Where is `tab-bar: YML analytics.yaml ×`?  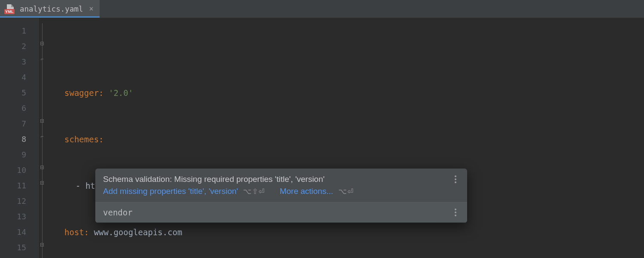
tab-bar: YML analytics.yaml × is located at coordinates (322, 9).